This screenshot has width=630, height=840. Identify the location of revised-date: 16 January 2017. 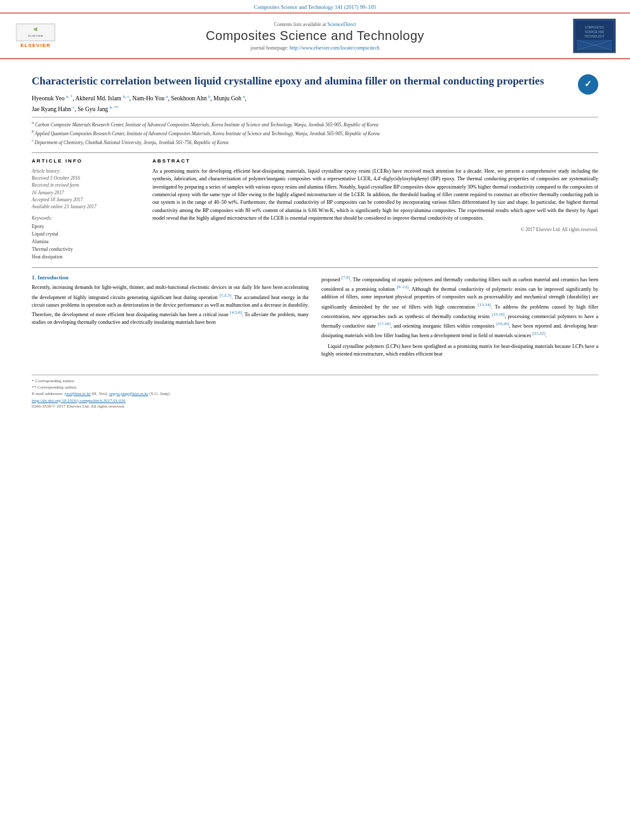
(86, 193).